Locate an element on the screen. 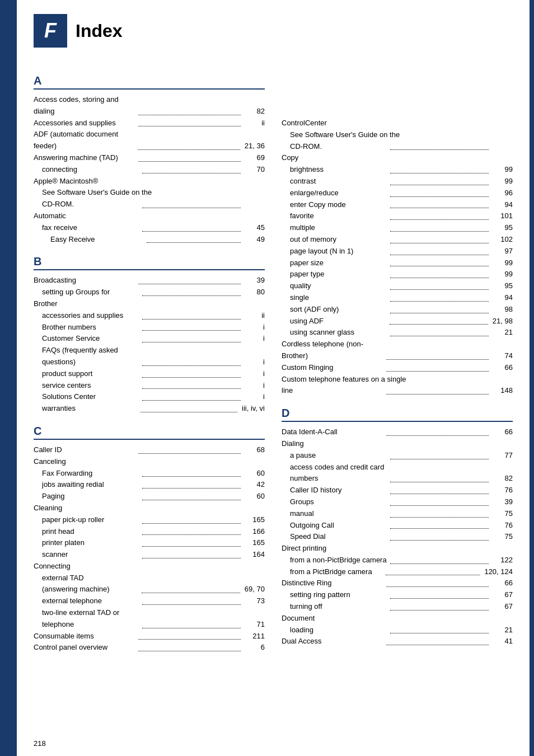 The image size is (534, 756). section-d-entries: Data Ident-A-Call 66 Dialing a pause 77 … is located at coordinates (397, 537).